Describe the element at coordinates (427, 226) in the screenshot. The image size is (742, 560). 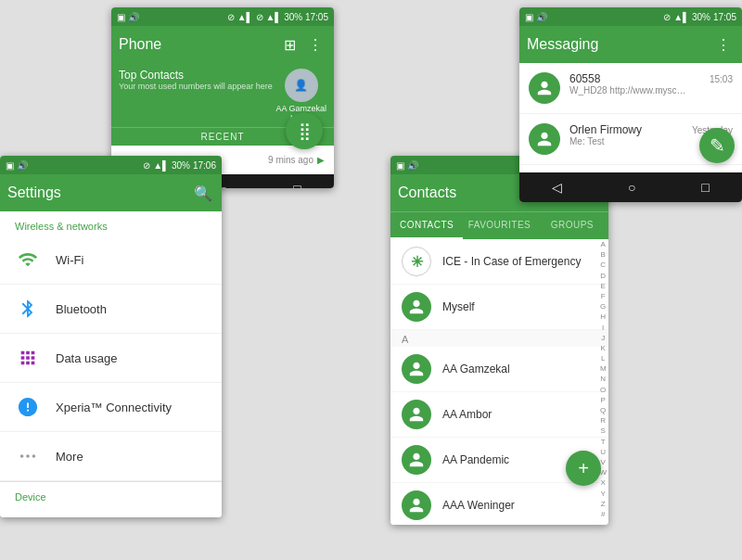
I see `tab-contacts: CONTACTS` at that location.